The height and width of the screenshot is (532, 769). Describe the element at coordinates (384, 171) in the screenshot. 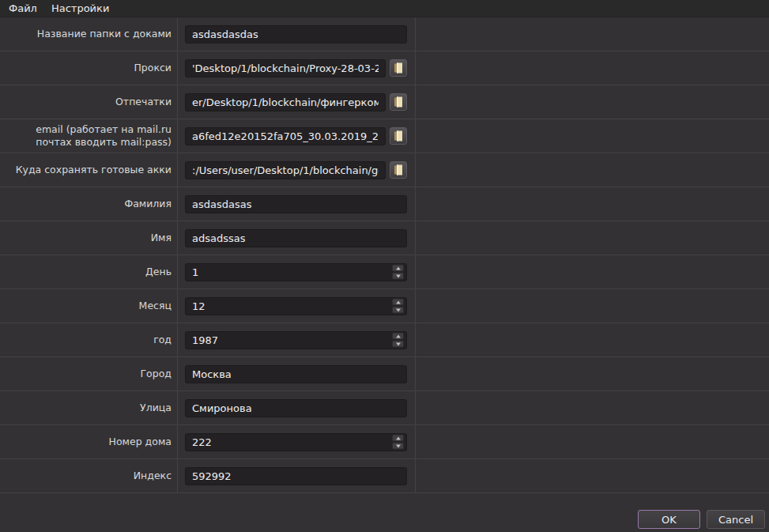

I see `form-row: Куда сохранять готовые акки` at that location.